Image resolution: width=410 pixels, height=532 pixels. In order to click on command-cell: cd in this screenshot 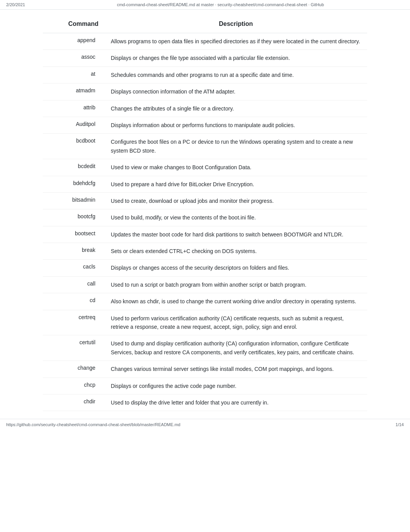, I will do `click(74, 301)`.